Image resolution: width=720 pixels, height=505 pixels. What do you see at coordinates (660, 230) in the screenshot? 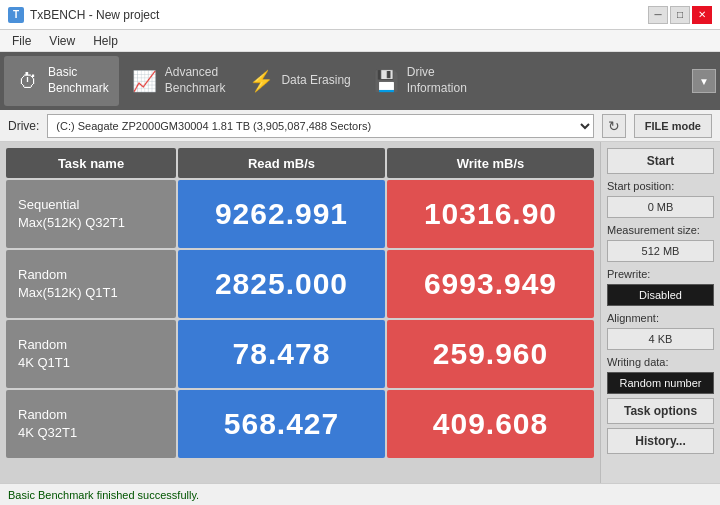
I see `measurement-size-label: Measurement size:` at bounding box center [660, 230].